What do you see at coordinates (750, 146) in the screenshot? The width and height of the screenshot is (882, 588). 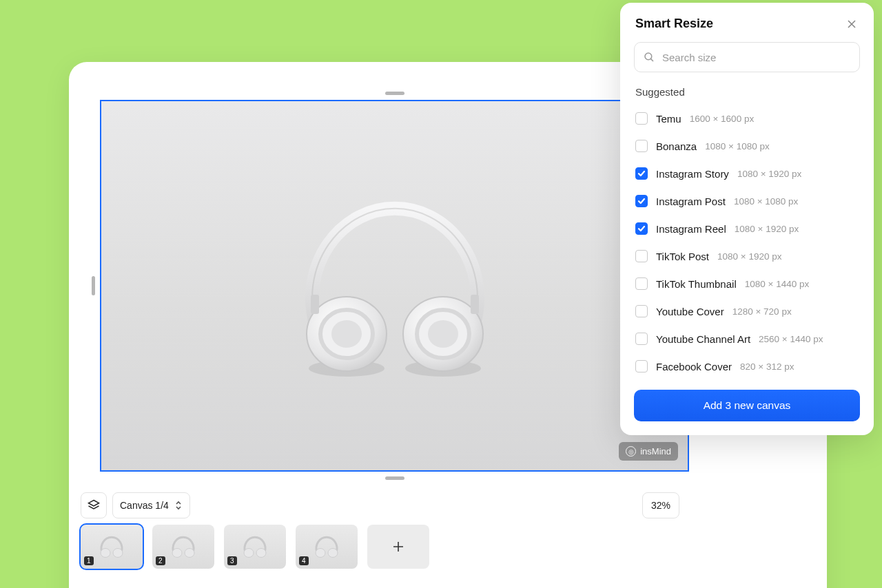 I see `size-option: Bonanza1080 × 1080 px` at bounding box center [750, 146].